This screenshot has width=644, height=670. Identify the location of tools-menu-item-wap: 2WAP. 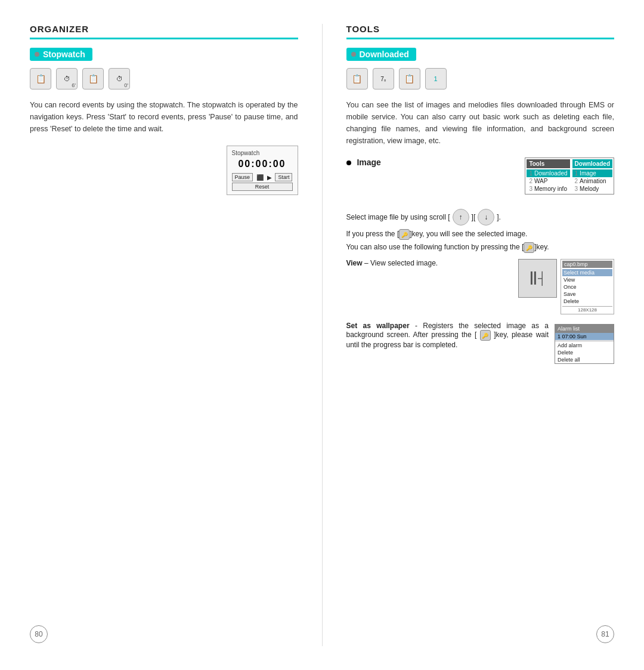
(548, 181).